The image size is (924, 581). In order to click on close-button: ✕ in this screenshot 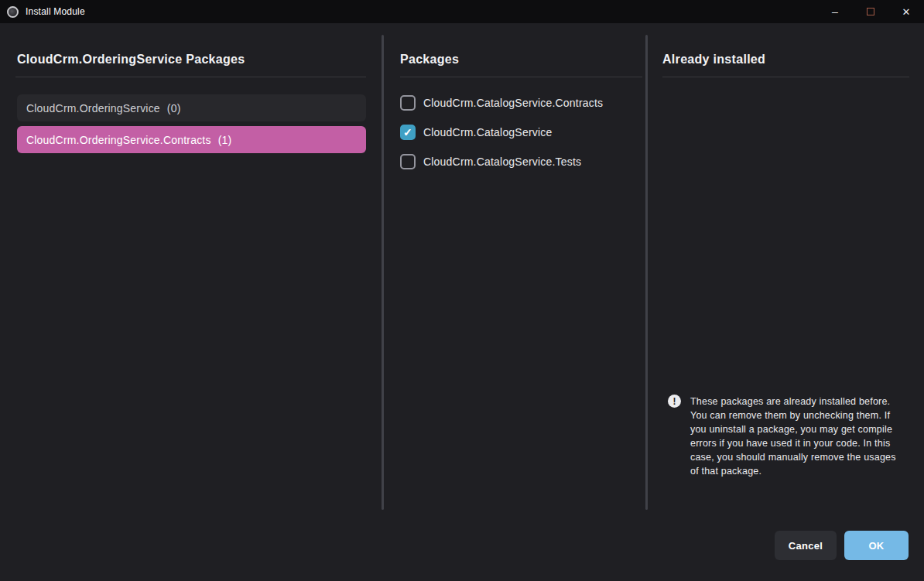, I will do `click(906, 12)`.